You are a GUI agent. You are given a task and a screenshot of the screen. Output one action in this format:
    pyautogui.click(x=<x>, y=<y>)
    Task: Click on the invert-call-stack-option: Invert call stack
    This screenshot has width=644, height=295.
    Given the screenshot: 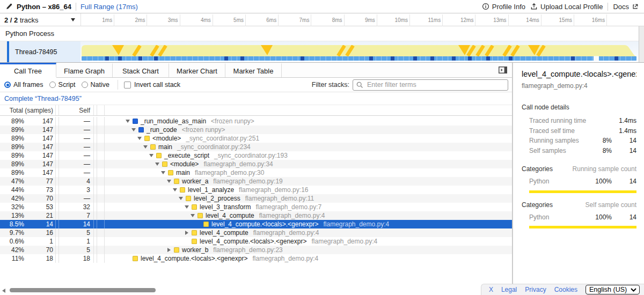 What is the action you would take?
    pyautogui.click(x=152, y=85)
    